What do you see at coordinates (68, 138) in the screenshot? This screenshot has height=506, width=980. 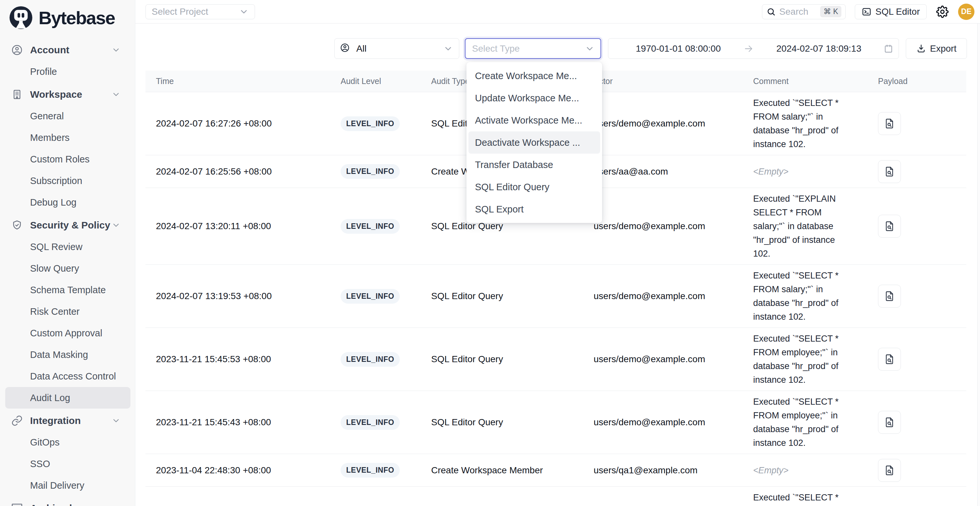 I see `sidebar-item-members: Members` at bounding box center [68, 138].